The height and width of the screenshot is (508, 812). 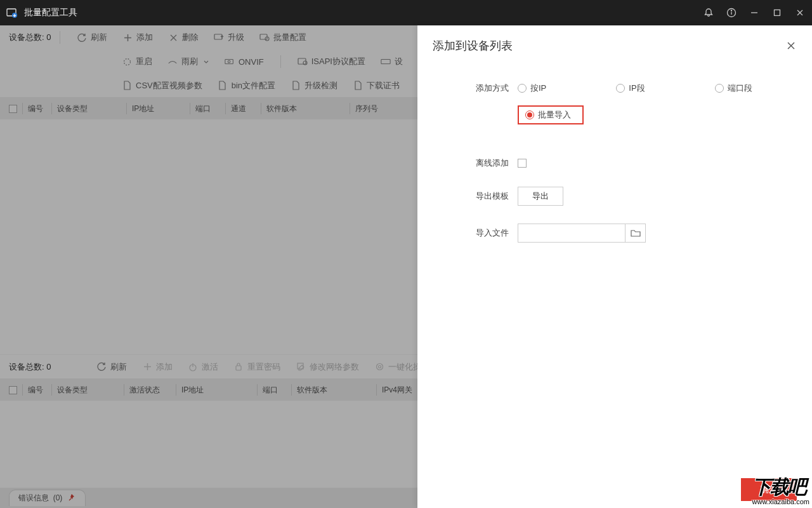 I want to click on app-title: 批量配置工具, so click(x=363, y=13).